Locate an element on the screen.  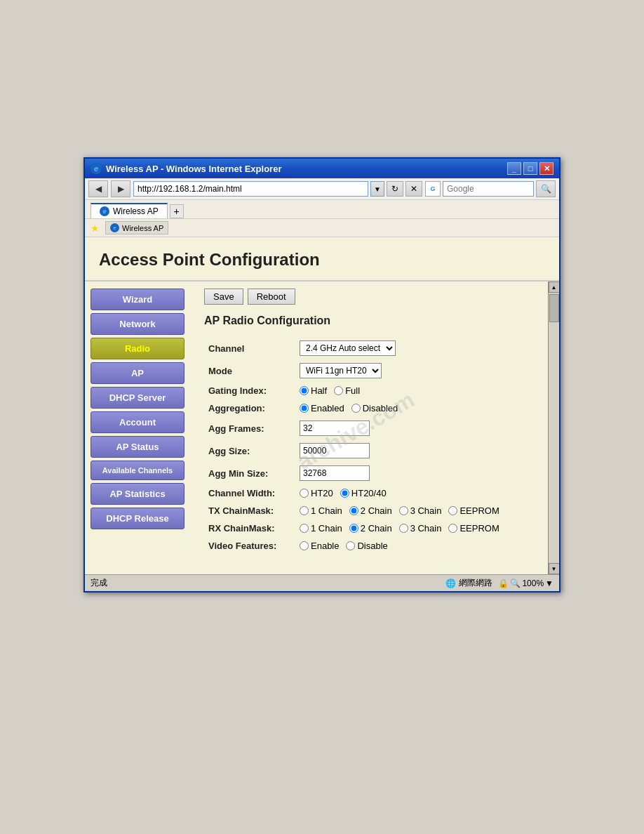
video-features-label: Video Features: is located at coordinates (250, 546).